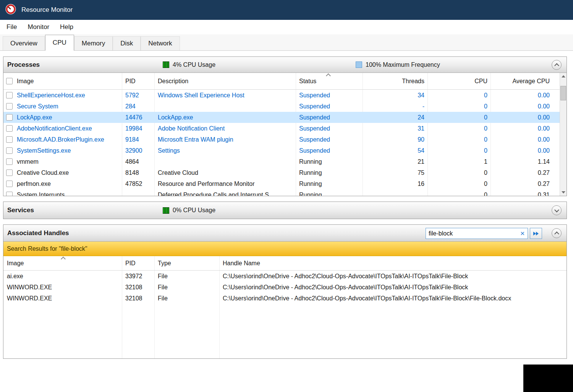  I want to click on process-row: AdobeNotificationClient.exe 19984 Adobe …, so click(282, 128).